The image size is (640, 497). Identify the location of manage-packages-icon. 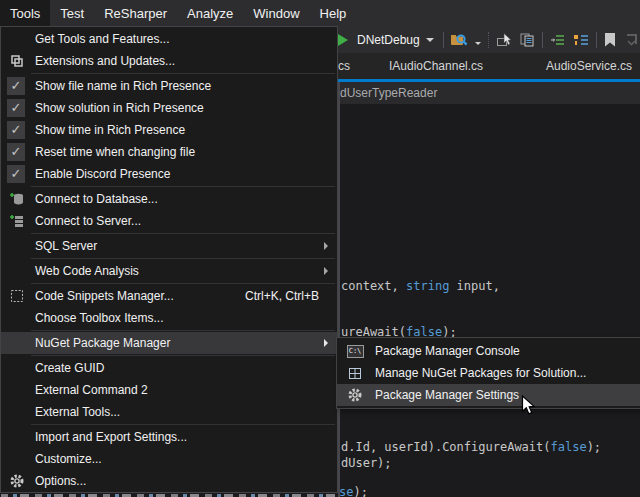
(355, 373).